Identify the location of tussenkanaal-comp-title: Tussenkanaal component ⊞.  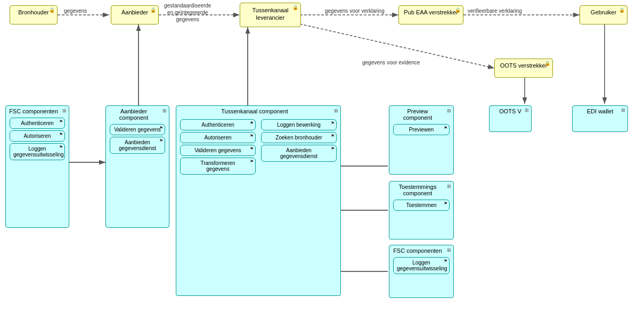
(258, 112).